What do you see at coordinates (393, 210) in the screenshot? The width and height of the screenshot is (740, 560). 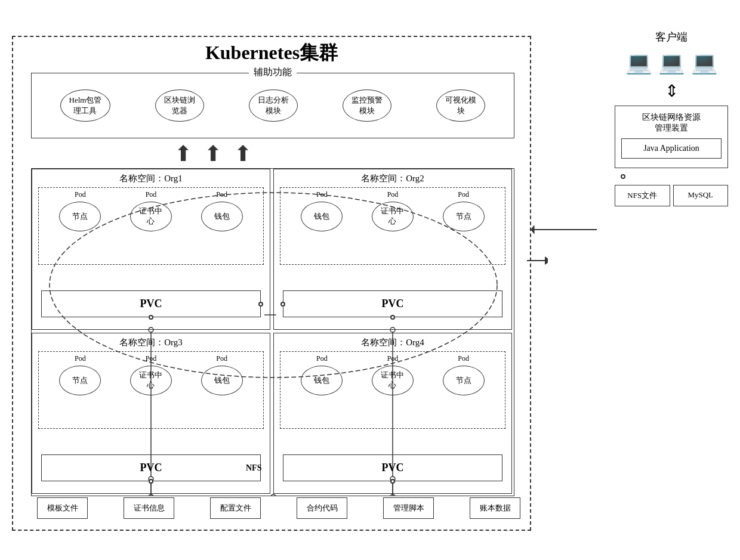 I see `ns-org2-pods-row: Pod 钱包 Pod 证书中心 Pod 节点` at bounding box center [393, 210].